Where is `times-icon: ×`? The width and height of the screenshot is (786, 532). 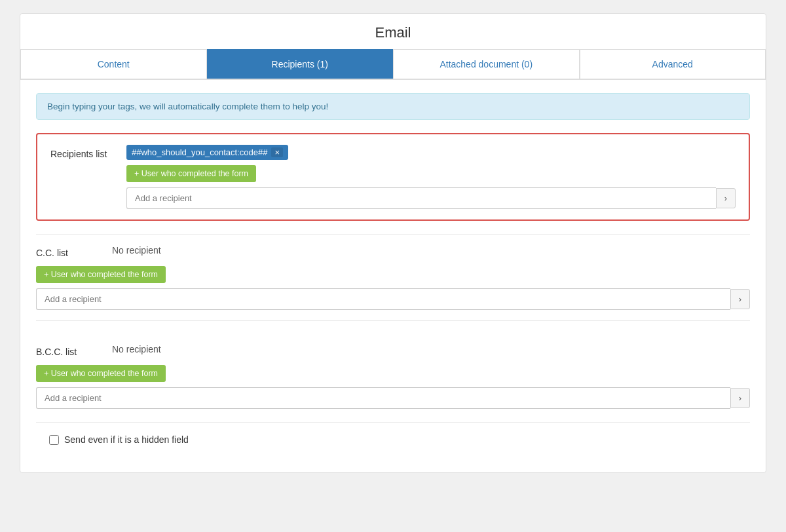 times-icon: × is located at coordinates (277, 152).